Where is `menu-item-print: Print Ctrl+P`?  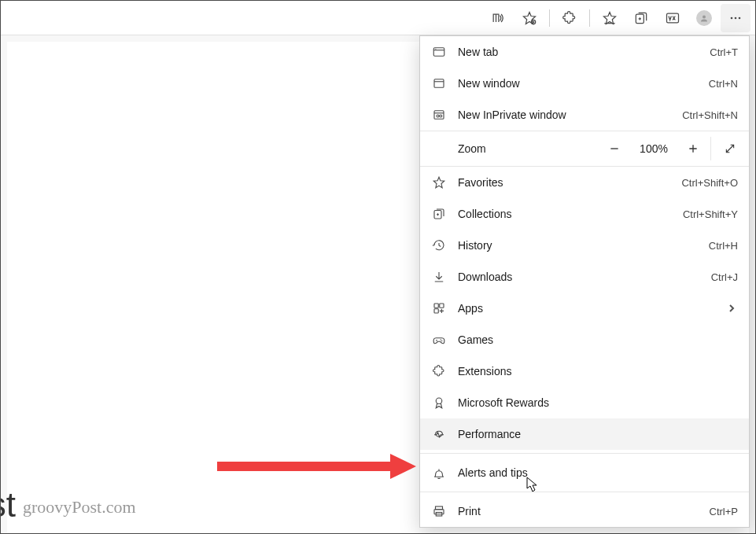
menu-item-print: Print Ctrl+P is located at coordinates (585, 511).